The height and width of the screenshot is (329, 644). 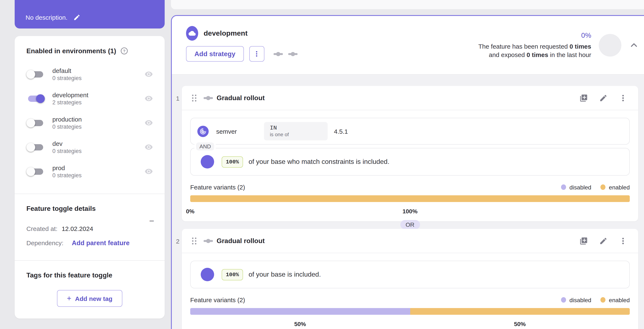 What do you see at coordinates (90, 228) in the screenshot?
I see `created-at-row: Created at: 12.02.2024` at bounding box center [90, 228].